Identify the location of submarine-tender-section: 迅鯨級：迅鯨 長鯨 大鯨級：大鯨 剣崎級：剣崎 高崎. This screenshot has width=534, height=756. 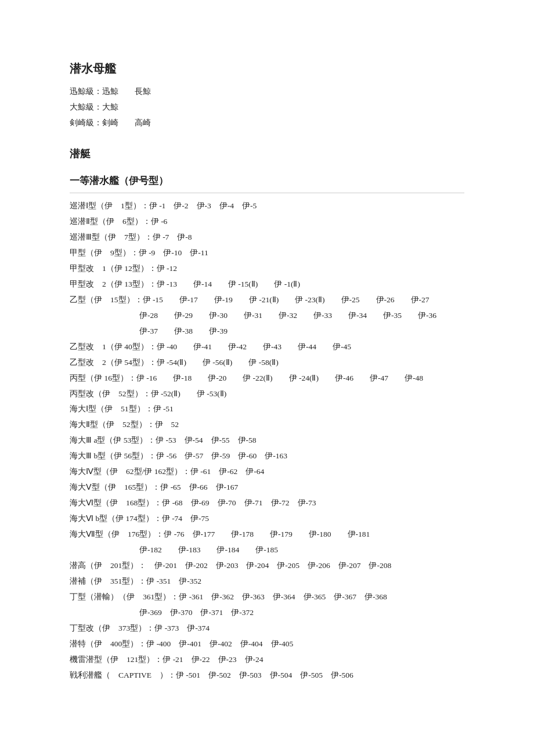
(267, 108).